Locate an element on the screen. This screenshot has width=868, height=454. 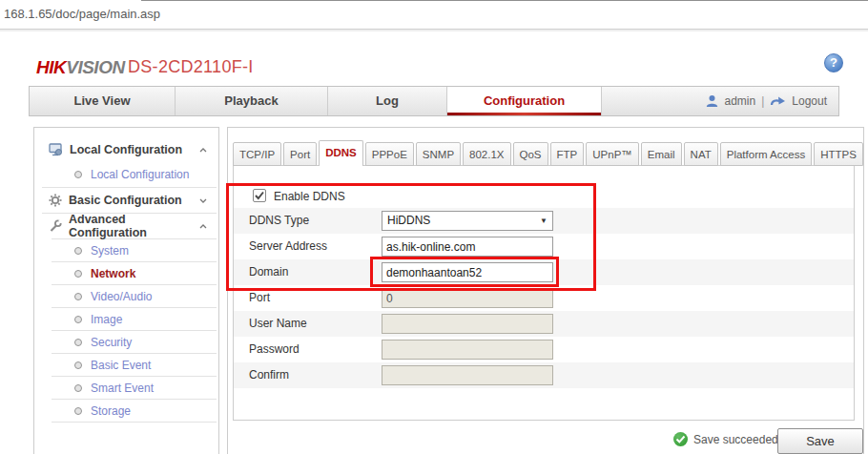
field-label: Password is located at coordinates (275, 349).